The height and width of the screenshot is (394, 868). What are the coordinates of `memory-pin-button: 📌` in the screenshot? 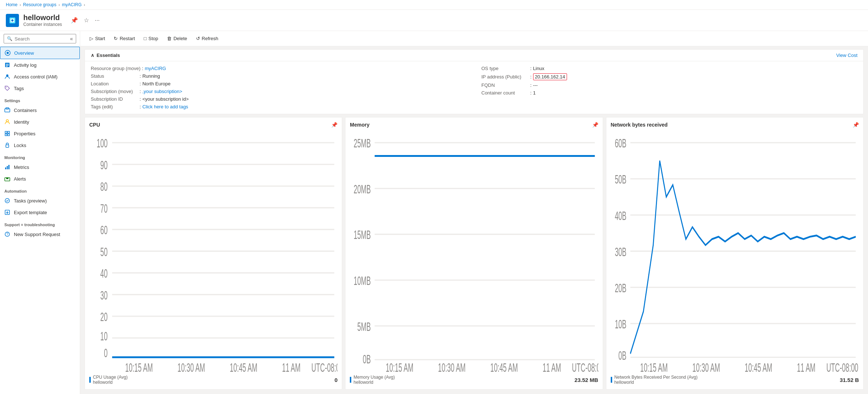 It's located at (595, 125).